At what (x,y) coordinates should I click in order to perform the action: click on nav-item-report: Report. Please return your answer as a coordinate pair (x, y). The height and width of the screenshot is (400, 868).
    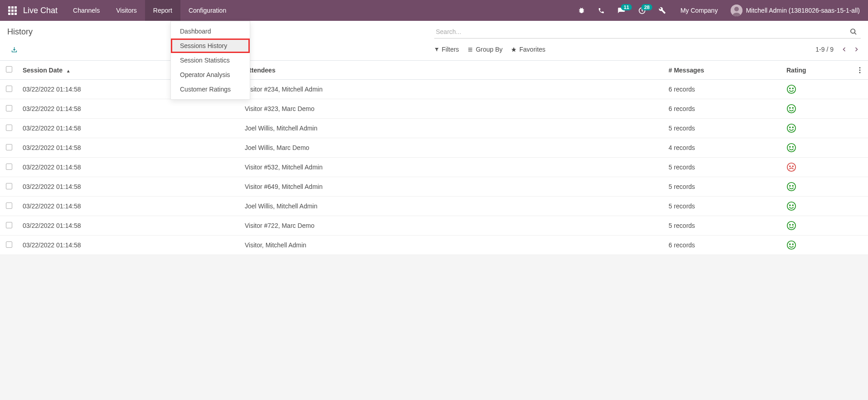
    Looking at the image, I should click on (163, 10).